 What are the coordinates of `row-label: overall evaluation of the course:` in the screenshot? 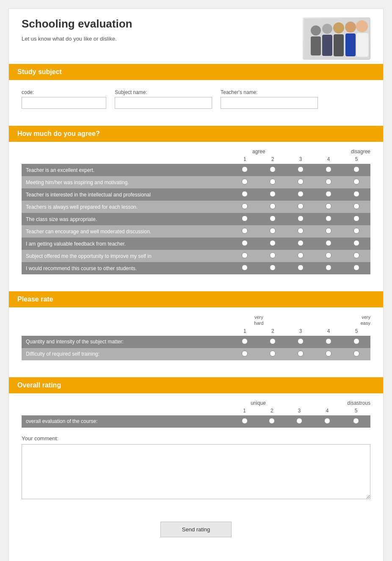 It's located at (126, 422).